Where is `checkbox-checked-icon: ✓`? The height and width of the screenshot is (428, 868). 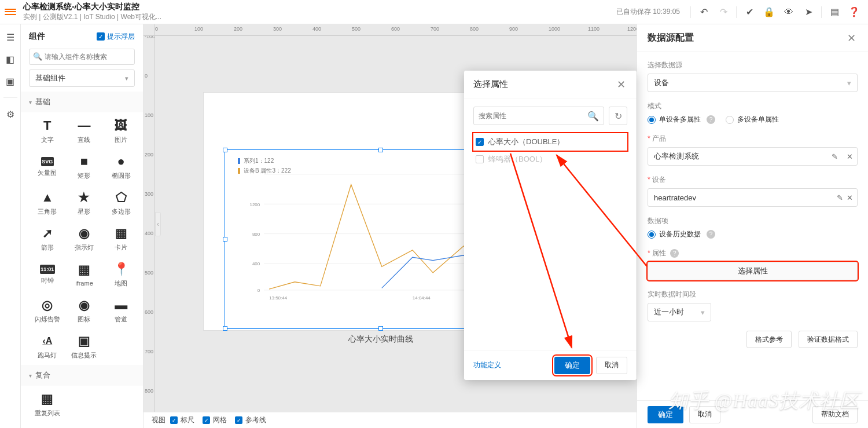
checkbox-checked-icon: ✓ is located at coordinates (480, 142).